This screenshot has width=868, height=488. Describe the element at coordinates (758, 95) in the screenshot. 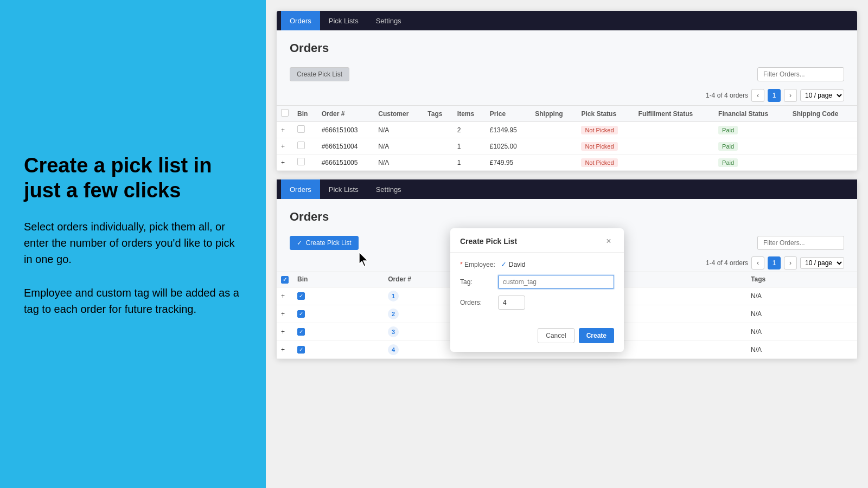

I see `prev-page-1: ‹` at that location.